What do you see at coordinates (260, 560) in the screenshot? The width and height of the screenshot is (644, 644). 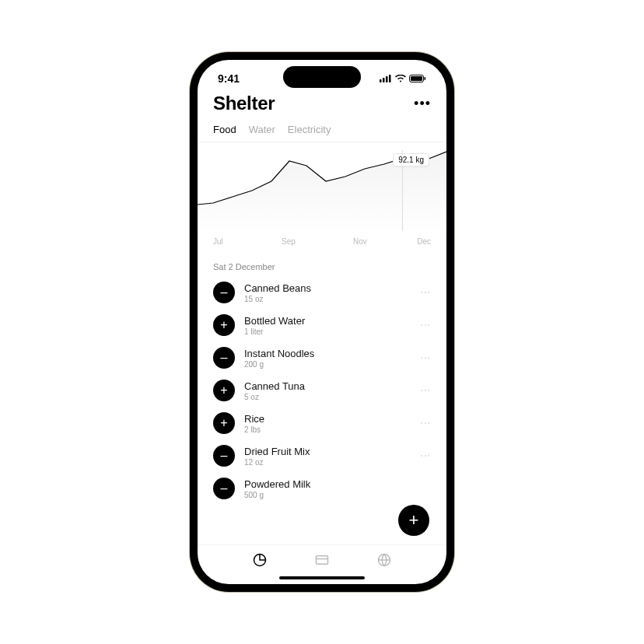 I see `chart-pie-icon` at bounding box center [260, 560].